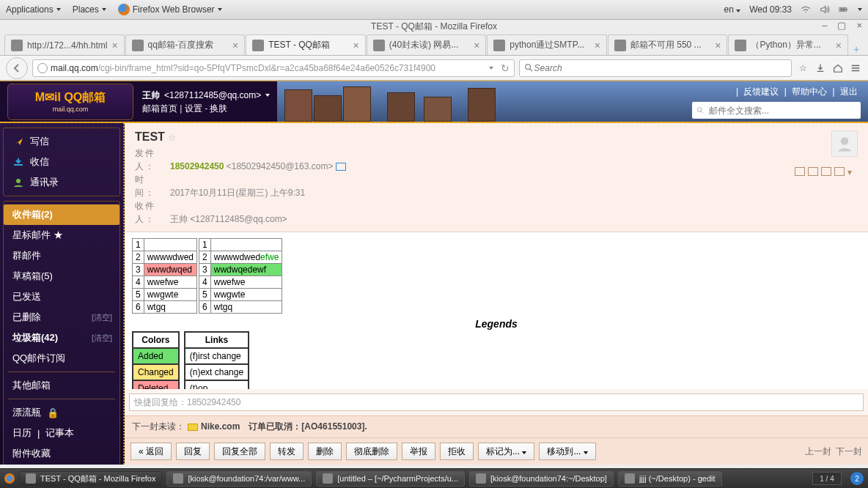  What do you see at coordinates (820, 68) in the screenshot?
I see `downloads-icon` at bounding box center [820, 68].